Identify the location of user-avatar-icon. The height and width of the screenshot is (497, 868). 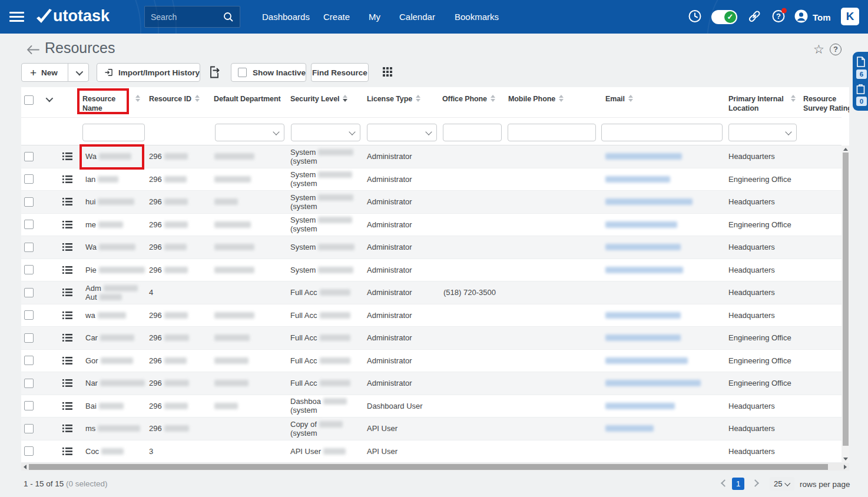
(801, 17).